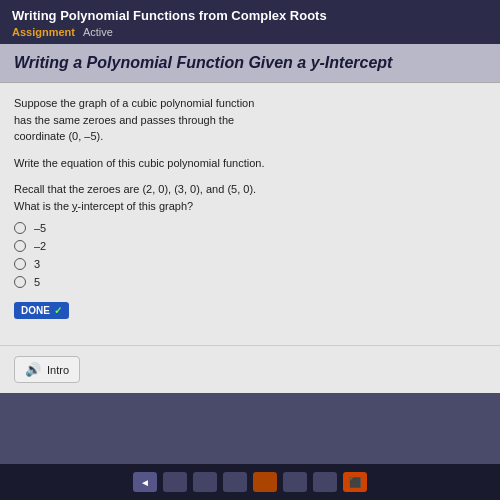 This screenshot has height=500, width=500. Describe the element at coordinates (250, 16) in the screenshot. I see `page-title: Writing Polynomial Functions from Comple…` at that location.